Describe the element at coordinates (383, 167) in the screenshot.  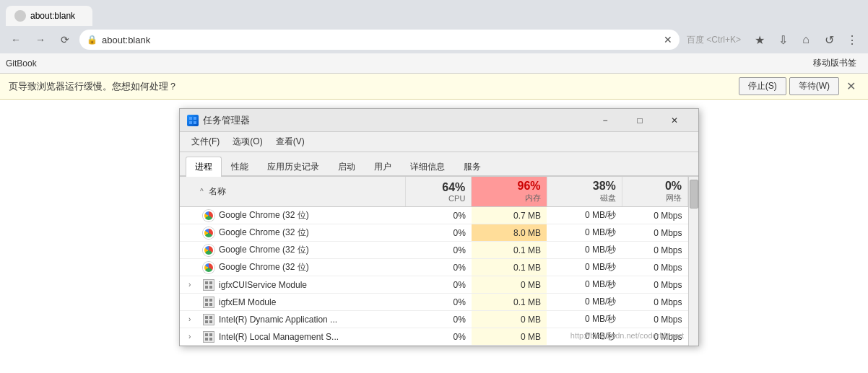
I see `tab-users: 用户` at that location.